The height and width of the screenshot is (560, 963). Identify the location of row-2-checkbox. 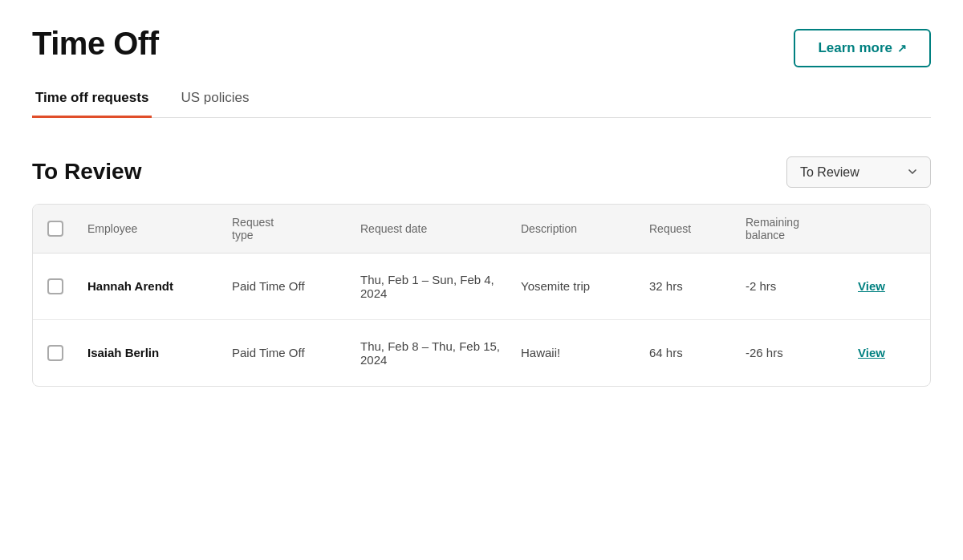
(55, 353).